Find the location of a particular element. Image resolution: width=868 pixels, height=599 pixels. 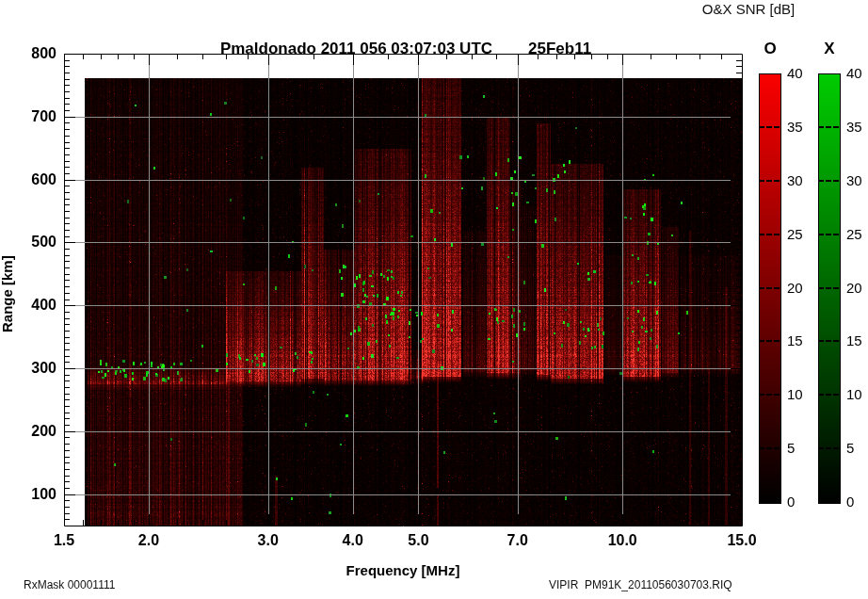

x-tick-label: 10.0 is located at coordinates (622, 541).